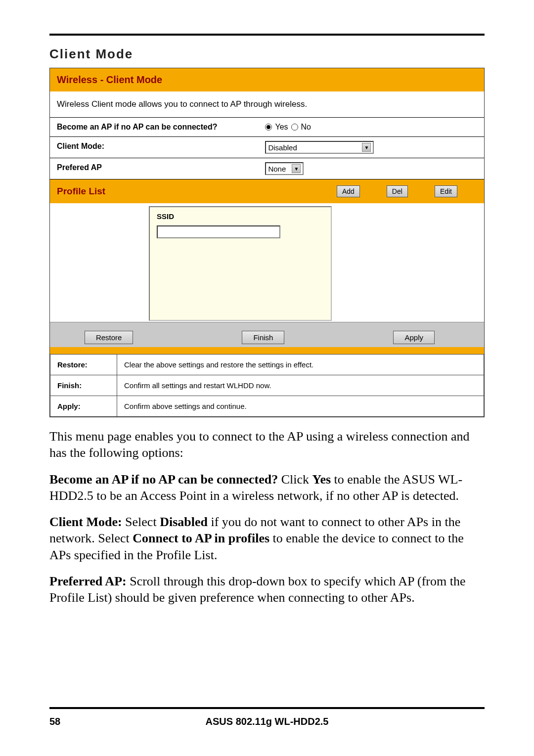 The width and height of the screenshot is (534, 756). Describe the element at coordinates (319, 147) in the screenshot. I see `client-mode-select: Disabled ▼` at that location.